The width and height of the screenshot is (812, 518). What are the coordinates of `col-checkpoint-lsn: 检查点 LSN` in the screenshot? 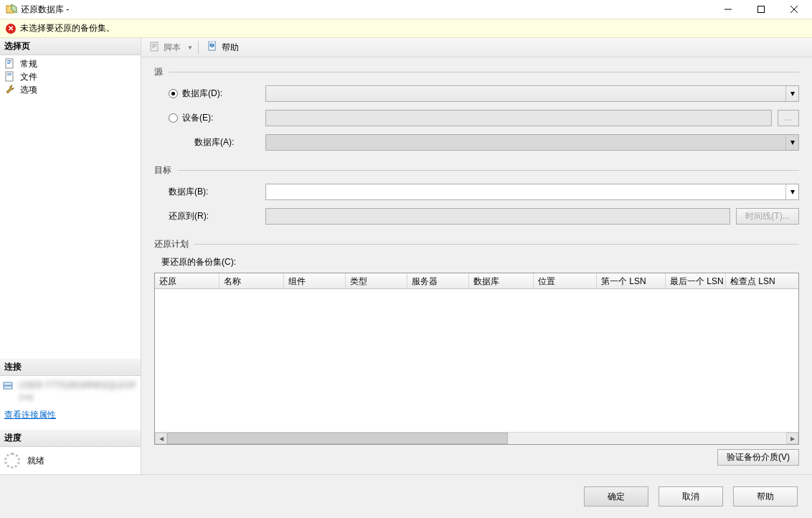 It's located at (762, 281).